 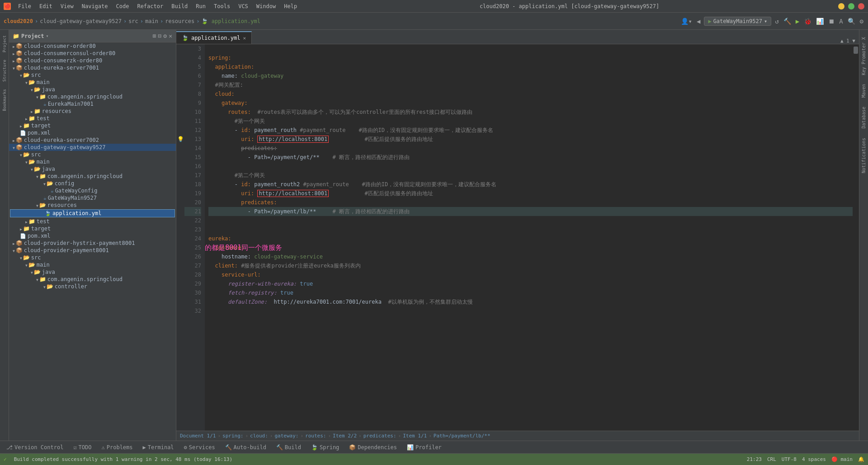 I want to click on debug-icon: 🐞, so click(x=807, y=21).